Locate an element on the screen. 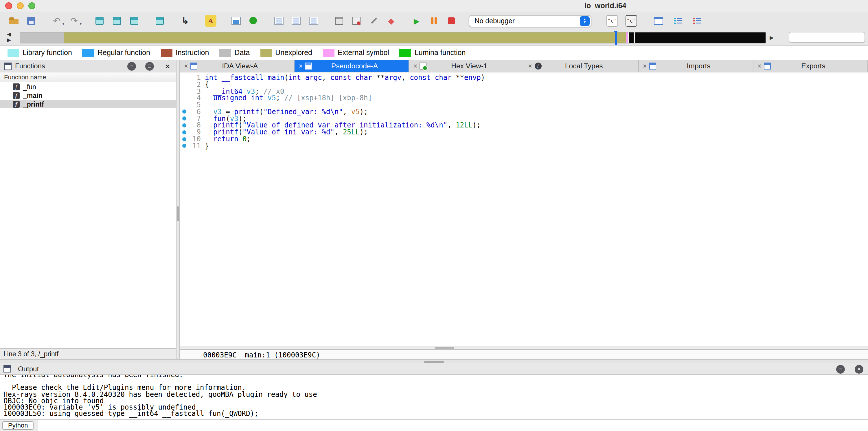  navigate-forward-icon is located at coordinates (74, 21).